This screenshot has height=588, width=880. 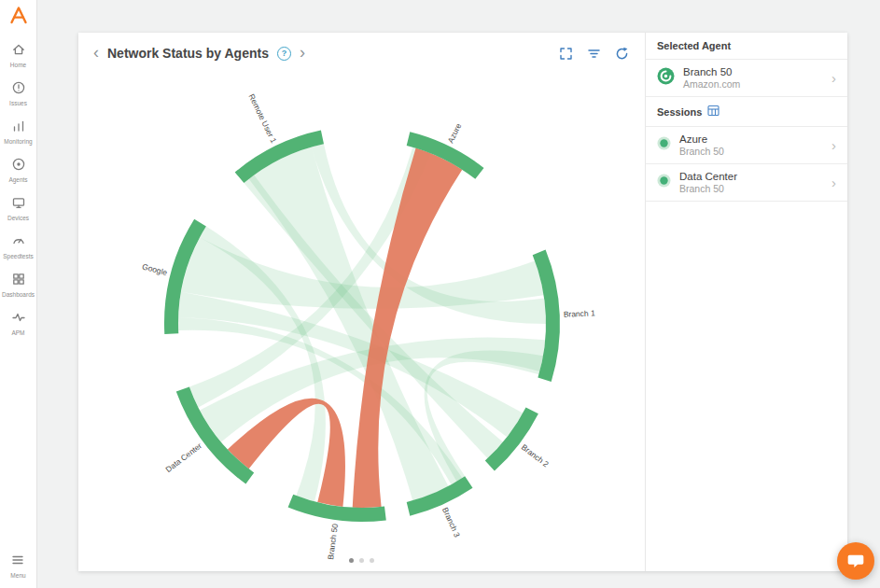 What do you see at coordinates (183, 457) in the screenshot?
I see `node-label-data-center: Data Center` at bounding box center [183, 457].